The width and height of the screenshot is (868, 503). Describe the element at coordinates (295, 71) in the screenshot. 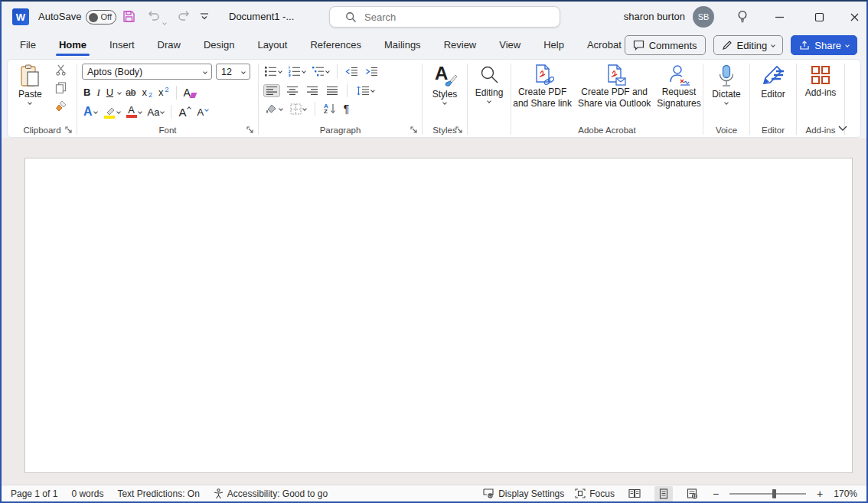

I see `numbering-icon` at that location.